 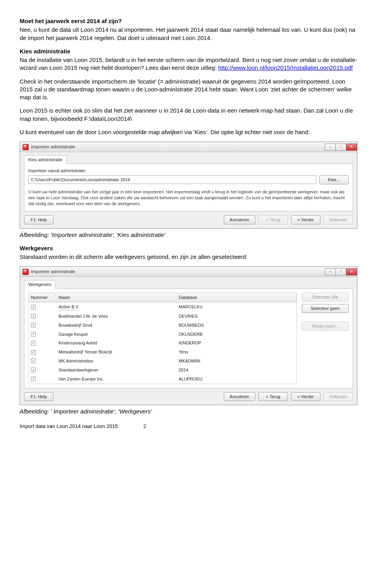 What do you see at coordinates (163, 334) in the screenshot?
I see `table-row: ✓Garage KeuperOKLNDERB` at bounding box center [163, 334].